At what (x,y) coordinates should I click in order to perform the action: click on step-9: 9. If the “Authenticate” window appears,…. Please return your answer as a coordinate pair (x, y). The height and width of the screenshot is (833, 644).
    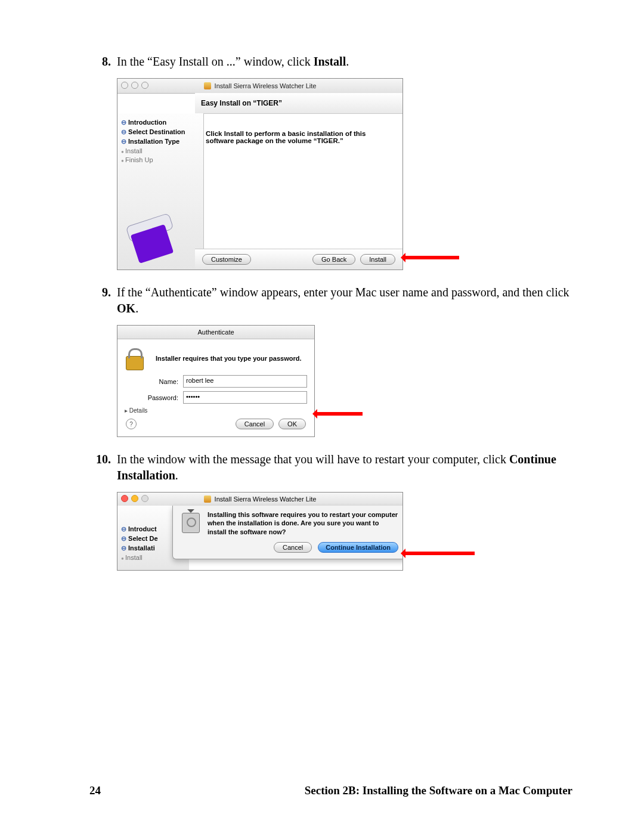
    Looking at the image, I should click on (331, 301).